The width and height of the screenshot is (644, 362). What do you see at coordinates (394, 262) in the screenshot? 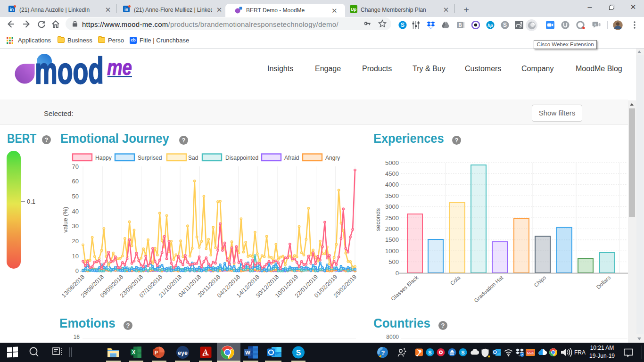
I see `svg-text: 500` at bounding box center [394, 262].